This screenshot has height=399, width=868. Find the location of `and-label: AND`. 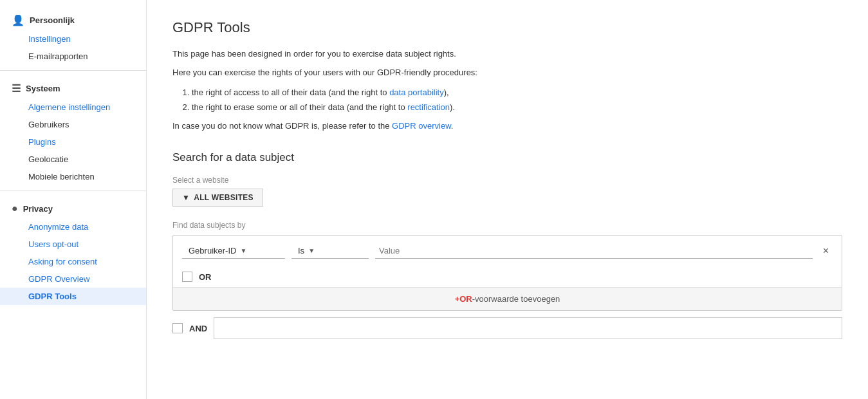

and-label: AND is located at coordinates (198, 328).